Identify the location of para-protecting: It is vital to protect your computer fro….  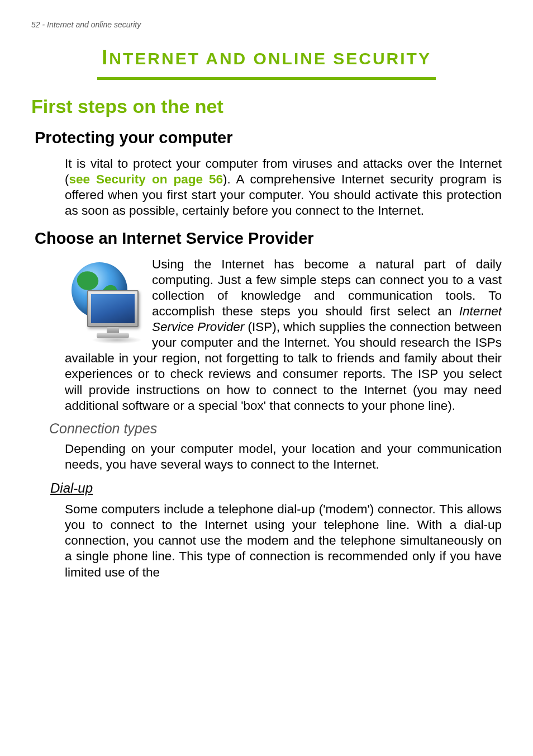
(283, 188).